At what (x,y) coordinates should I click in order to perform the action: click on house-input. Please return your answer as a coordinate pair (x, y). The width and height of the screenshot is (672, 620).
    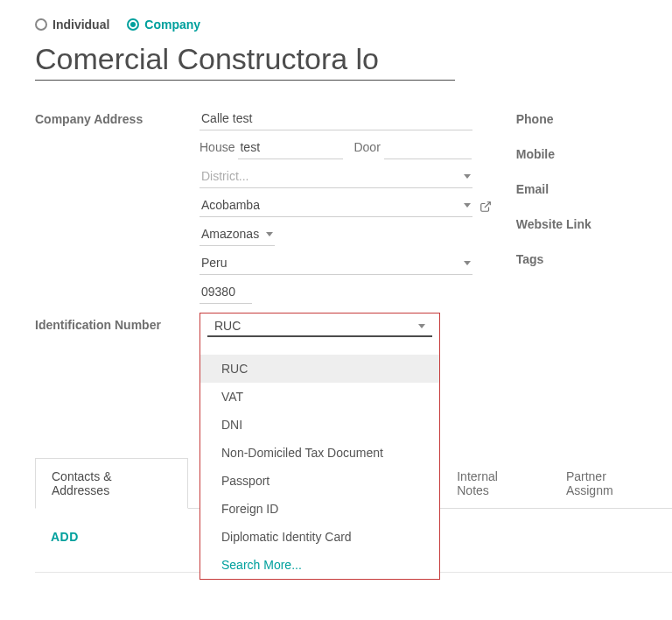
    Looking at the image, I should click on (290, 147).